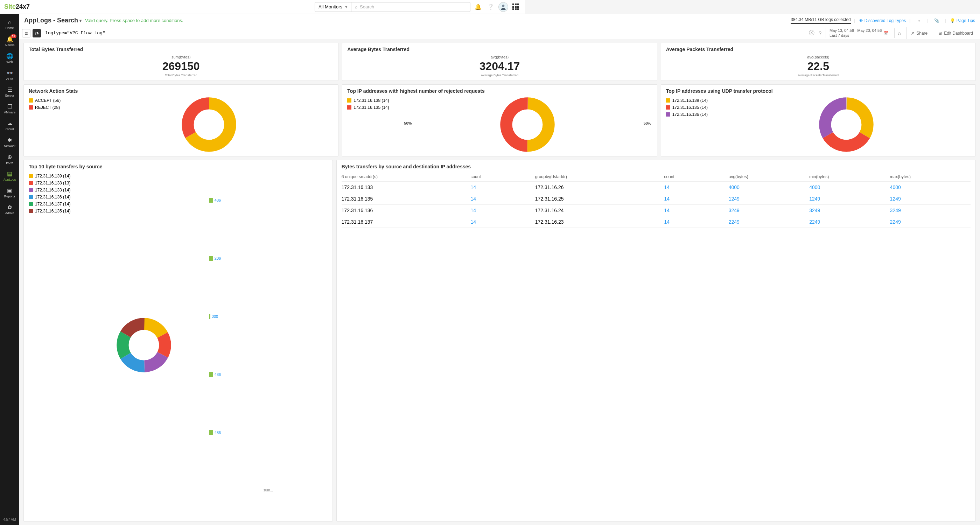 The image size is (980, 525). I want to click on reports-icon: ▣, so click(10, 191).